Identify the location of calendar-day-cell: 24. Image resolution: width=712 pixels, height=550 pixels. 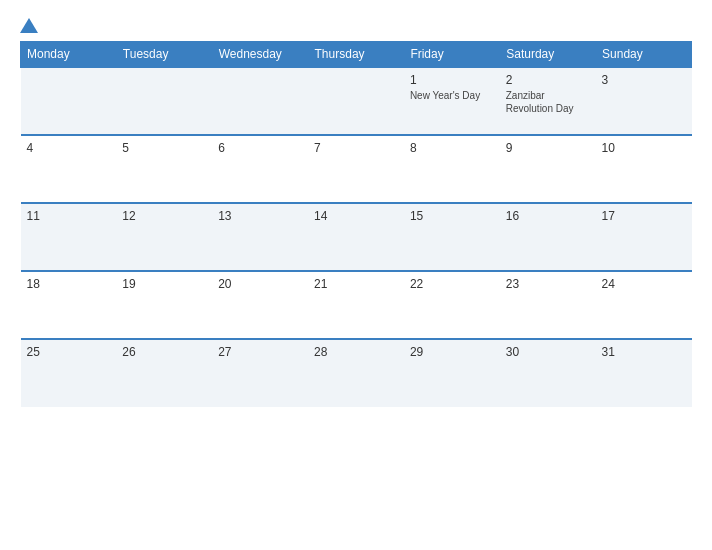
(644, 305).